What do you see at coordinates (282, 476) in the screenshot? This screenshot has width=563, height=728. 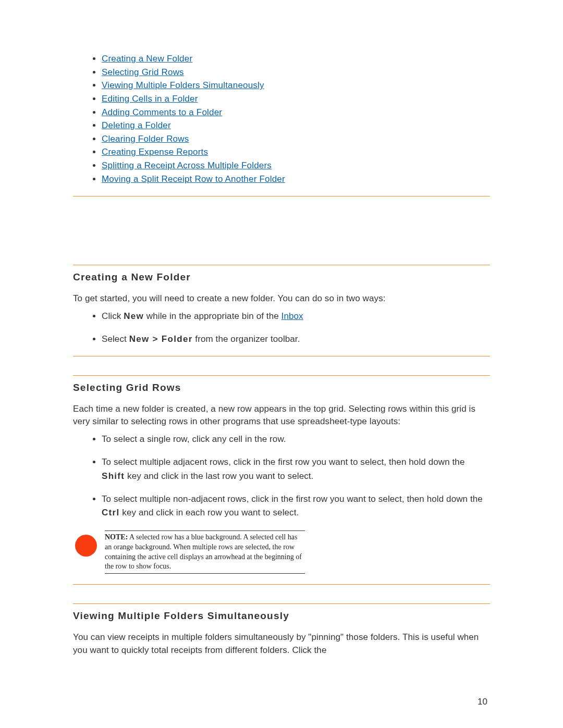 I see `bullet-list: To select a single row, click any cell i…` at bounding box center [282, 476].